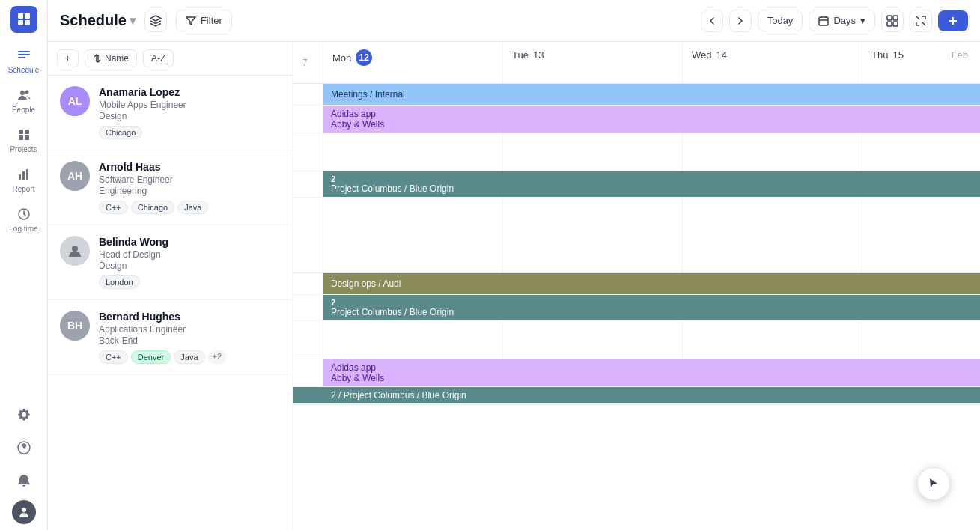  I want to click on sidebar-item-schedule: Schedule, so click(24, 60).